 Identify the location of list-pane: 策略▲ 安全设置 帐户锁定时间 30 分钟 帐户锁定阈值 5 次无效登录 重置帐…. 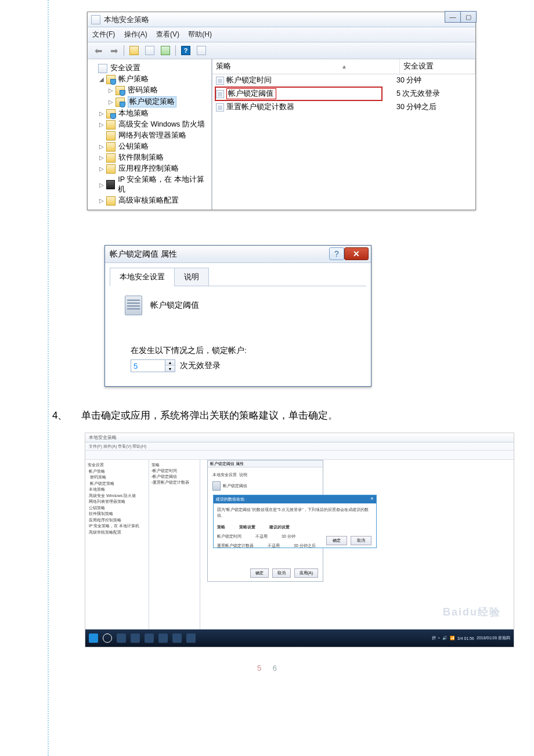
(344, 135).